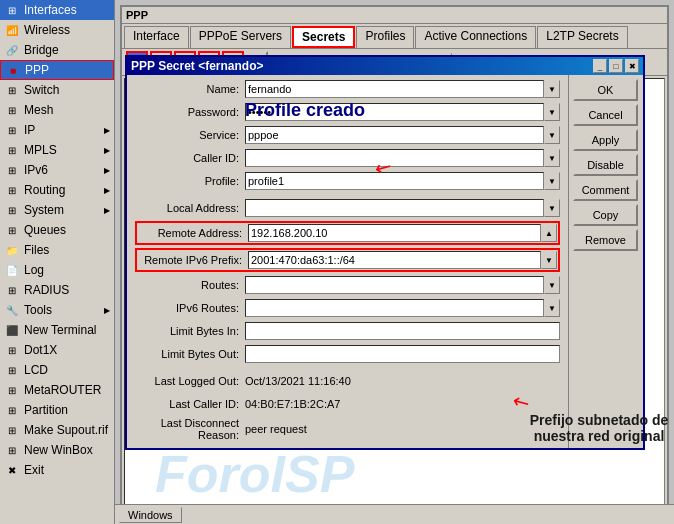 This screenshot has width=674, height=524. Describe the element at coordinates (385, 66) in the screenshot. I see `dialog-titlebar: PPP Secret <fernando> _ □ ✖` at that location.